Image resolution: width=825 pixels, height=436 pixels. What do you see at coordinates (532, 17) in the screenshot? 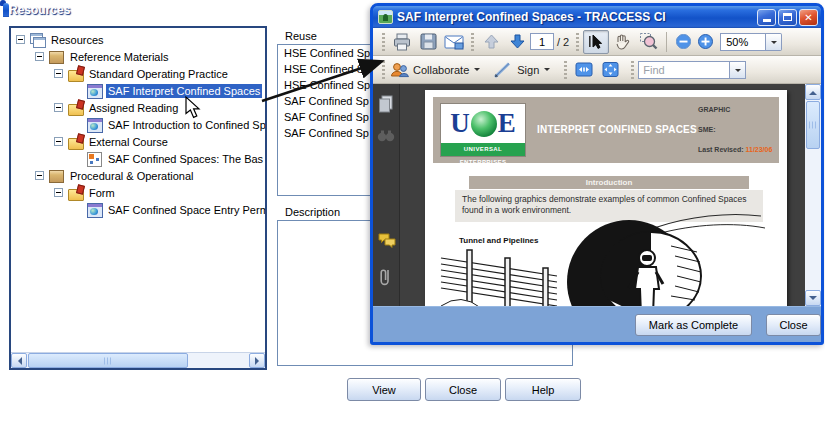
I see `viewer-window-title: SAF Interpret Confined Spaces - TRACCESS…` at bounding box center [532, 17].